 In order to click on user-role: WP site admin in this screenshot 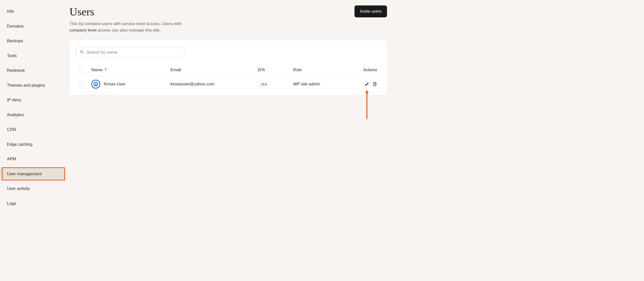, I will do `click(324, 84)`.